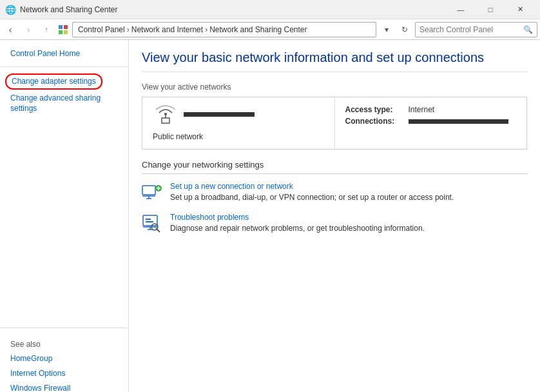  I want to click on address-bar: ‹ › ↑ Control Panel › Network and Intern…, so click(270, 30).